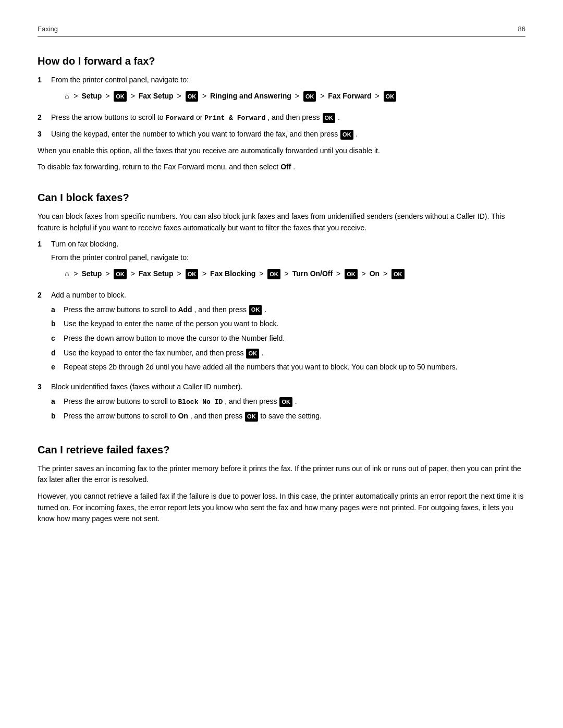 This screenshot has width=563, height=728. What do you see at coordinates (154, 353) in the screenshot?
I see `sub-2d-text: Use the keypad to enter the fax number, …` at bounding box center [154, 353].